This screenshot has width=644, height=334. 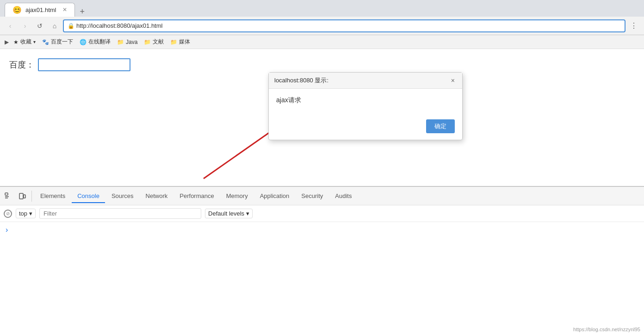 What do you see at coordinates (6, 229) in the screenshot?
I see `console-prompt: ›` at bounding box center [6, 229].